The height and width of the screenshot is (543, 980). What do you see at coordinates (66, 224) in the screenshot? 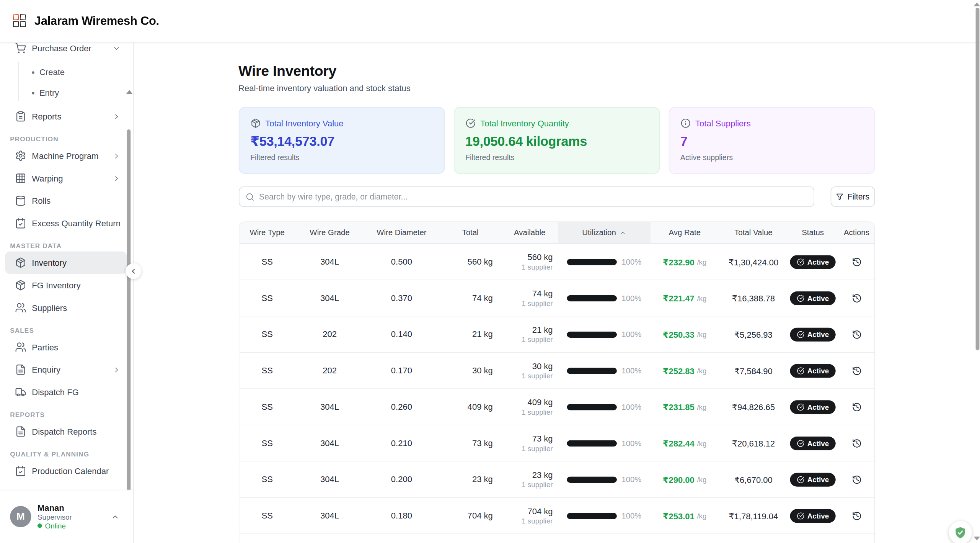
I see `sidebar-item-excess-quantity-return: Excess Quantity Return` at bounding box center [66, 224].